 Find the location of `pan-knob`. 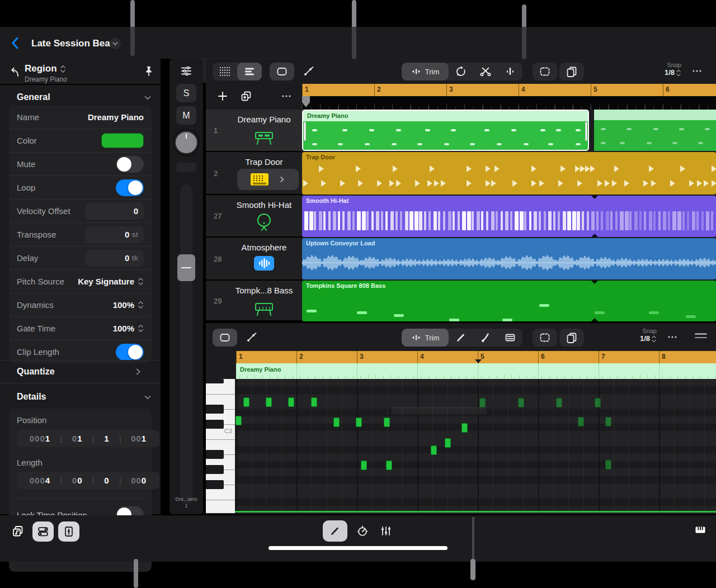

pan-knob is located at coordinates (186, 143).